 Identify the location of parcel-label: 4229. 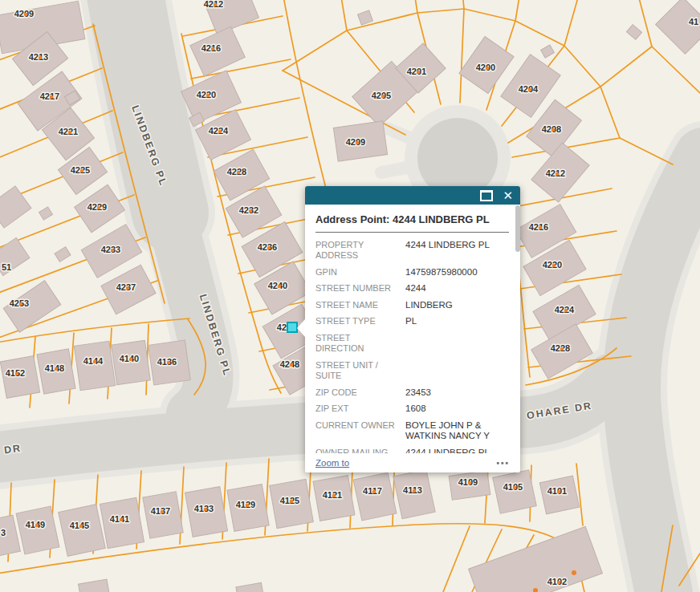
(97, 207).